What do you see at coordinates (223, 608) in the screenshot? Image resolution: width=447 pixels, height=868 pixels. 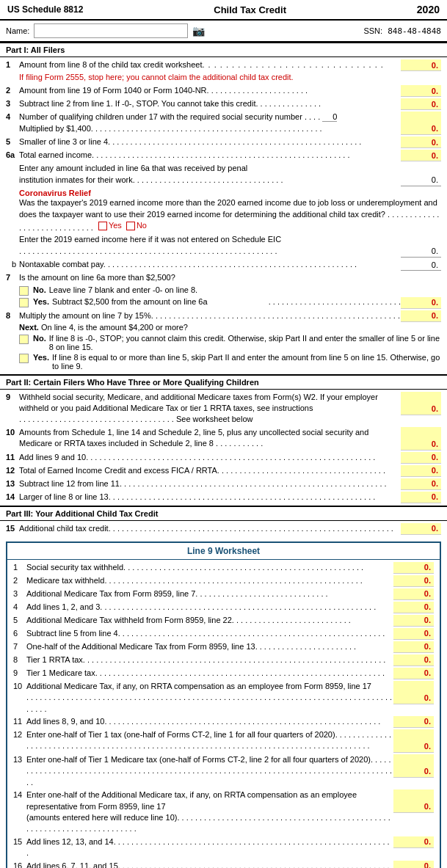 I see `ws-line-4: 4Add lines 1, 2, and 3. . . . . . . . . …` at bounding box center [223, 608].